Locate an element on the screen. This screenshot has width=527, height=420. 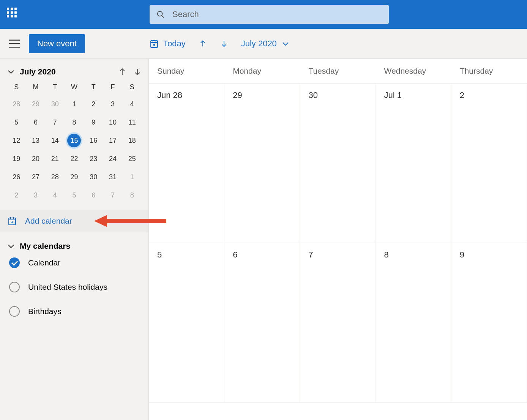
mini-calendar-day: 23 is located at coordinates (93, 159).